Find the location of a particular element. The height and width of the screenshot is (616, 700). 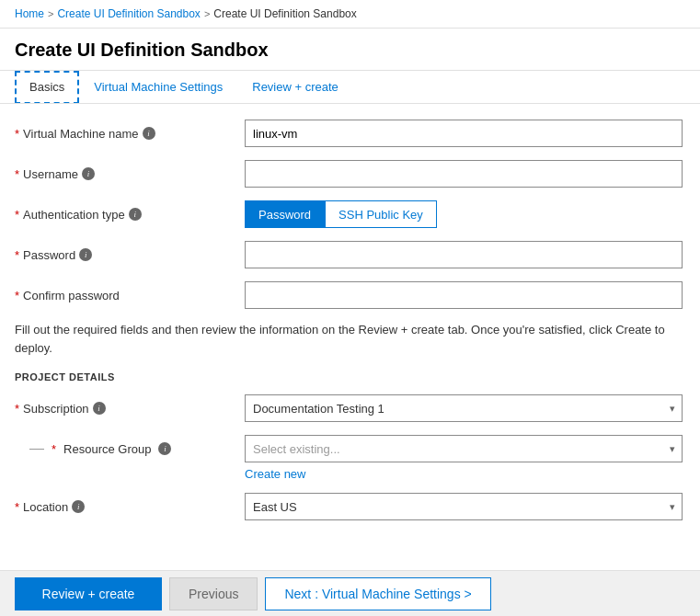

info-text: Fill out the required fields and then re… is located at coordinates (350, 338).